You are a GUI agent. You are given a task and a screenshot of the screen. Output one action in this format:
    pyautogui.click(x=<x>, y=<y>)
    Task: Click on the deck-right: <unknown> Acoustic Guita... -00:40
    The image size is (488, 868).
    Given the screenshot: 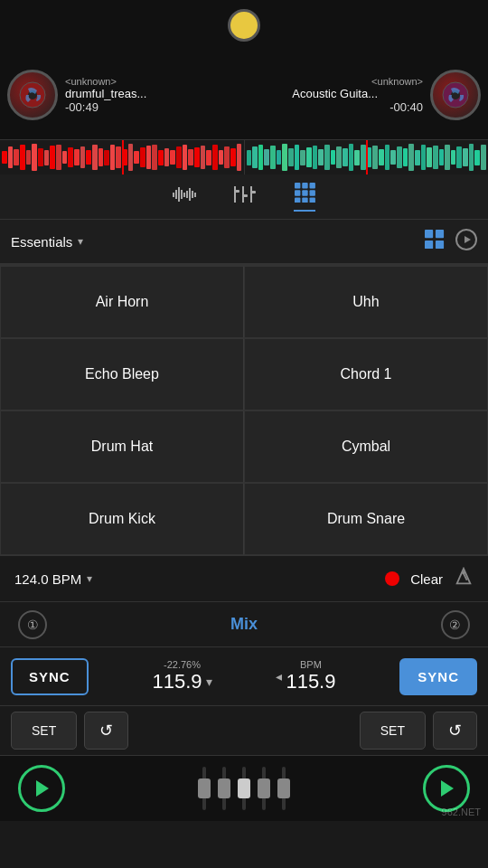 What is the action you would take?
    pyautogui.click(x=366, y=94)
    